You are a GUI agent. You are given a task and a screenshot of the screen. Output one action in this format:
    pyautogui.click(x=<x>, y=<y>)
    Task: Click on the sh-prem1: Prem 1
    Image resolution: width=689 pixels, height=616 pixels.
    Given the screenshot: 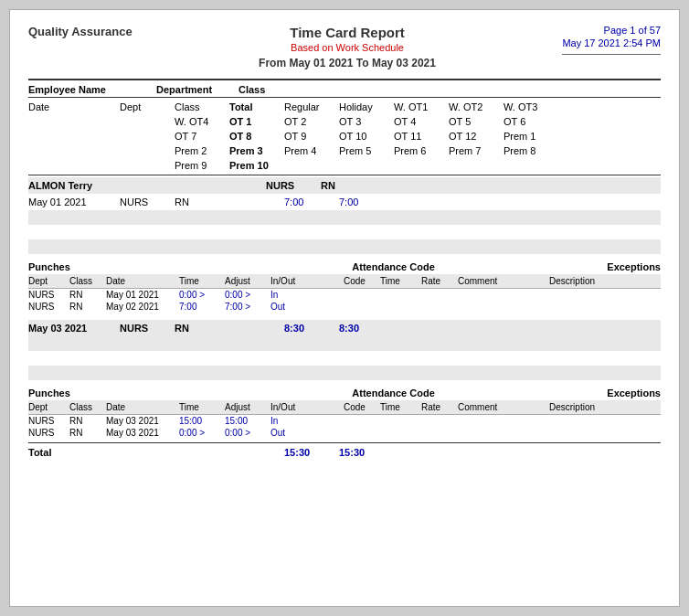 What is the action you would take?
    pyautogui.click(x=531, y=136)
    